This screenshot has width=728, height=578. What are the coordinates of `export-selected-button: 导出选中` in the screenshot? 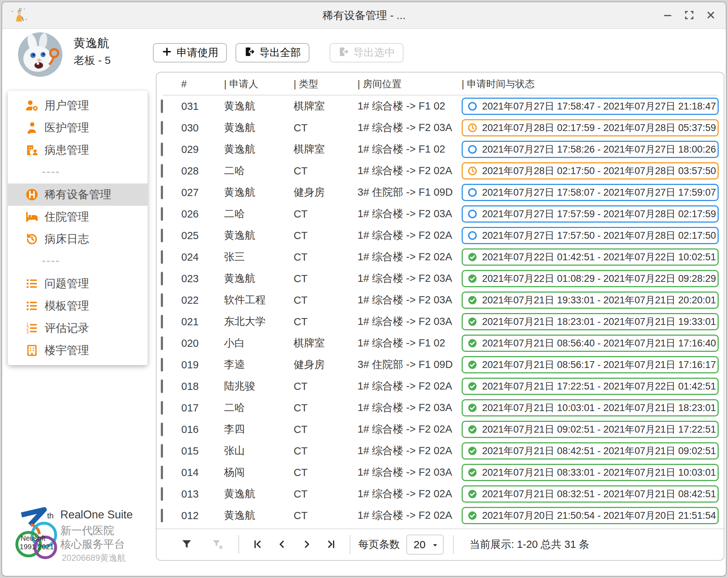 It's located at (367, 53).